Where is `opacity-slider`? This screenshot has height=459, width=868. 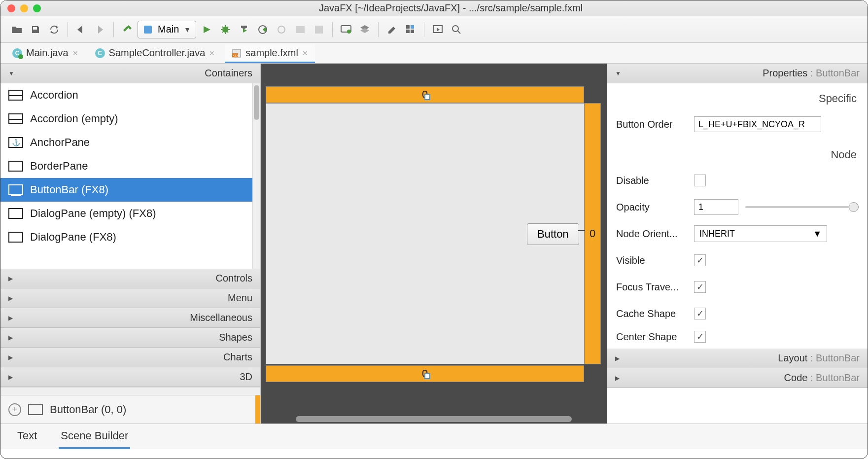 opacity-slider is located at coordinates (802, 207).